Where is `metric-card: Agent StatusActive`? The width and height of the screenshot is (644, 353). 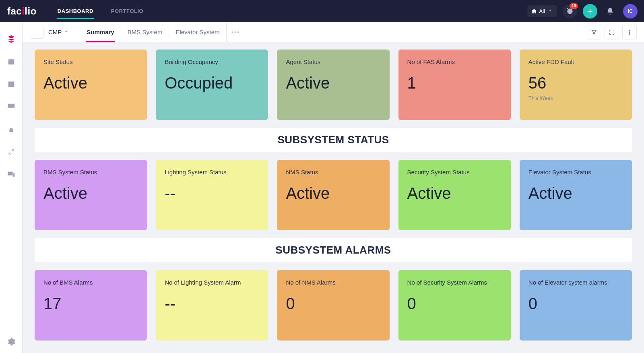 metric-card: Agent StatusActive is located at coordinates (333, 85).